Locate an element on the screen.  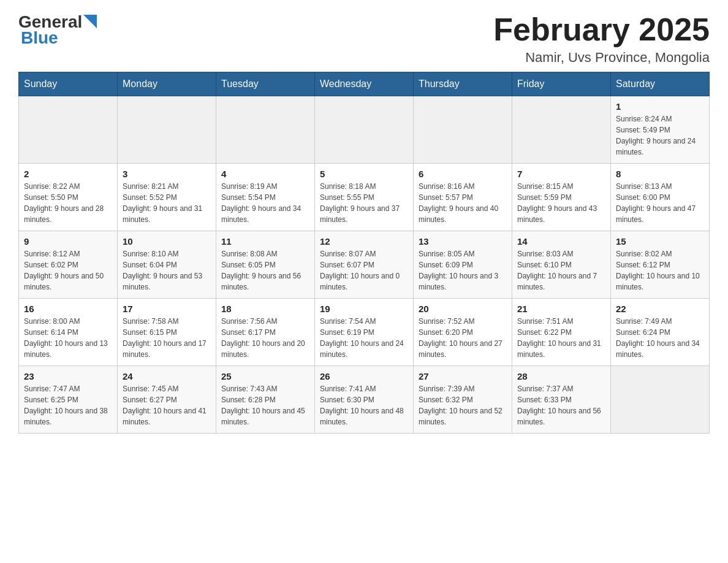
calendar-week-row: 23Sunrise: 7:47 AMSunset: 6:25 PMDayligh… is located at coordinates (364, 400).